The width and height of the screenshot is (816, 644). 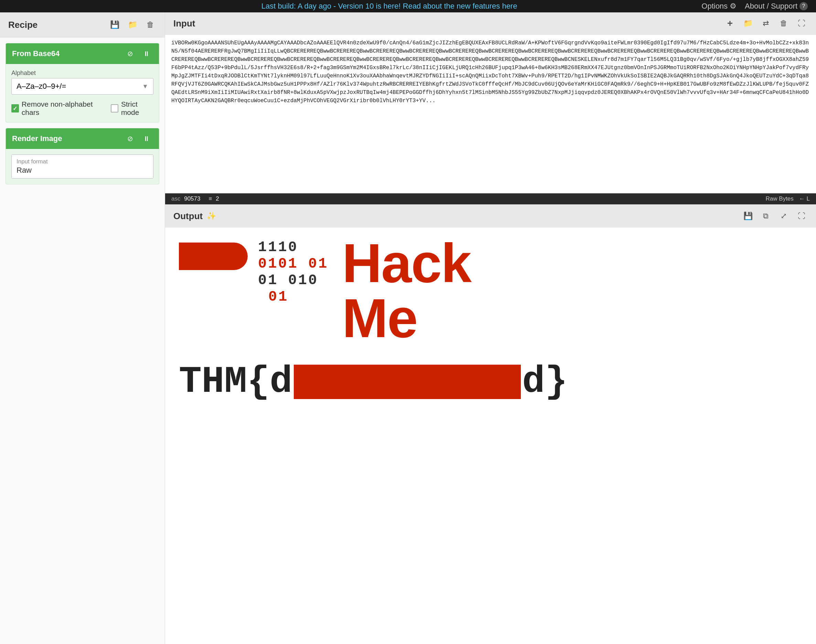 What do you see at coordinates (780, 199) in the screenshot?
I see `raw-bytes-label: Raw Bytes` at bounding box center [780, 199].